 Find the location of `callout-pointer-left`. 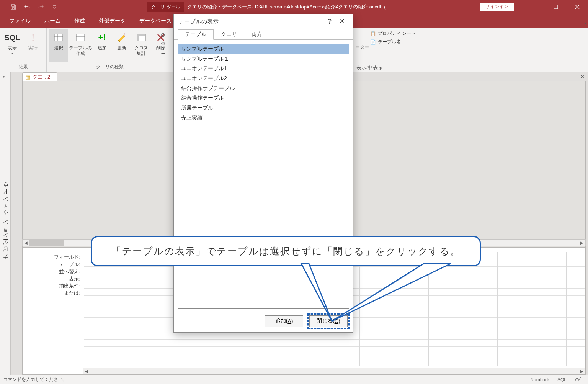

callout-pointer-left is located at coordinates (317, 292).